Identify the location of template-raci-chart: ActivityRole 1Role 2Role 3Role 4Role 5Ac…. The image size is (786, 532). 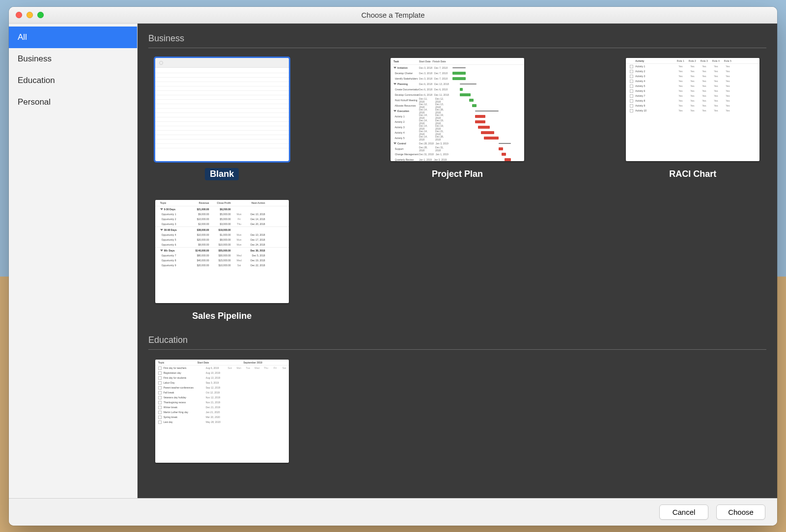
(693, 119).